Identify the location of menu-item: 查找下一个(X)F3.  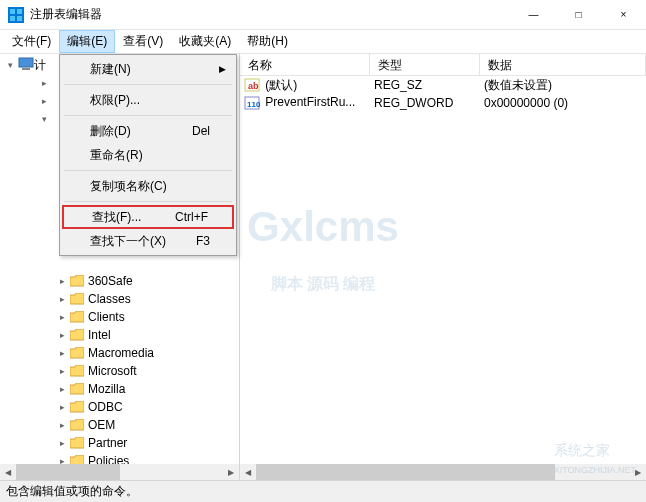
(148, 241).